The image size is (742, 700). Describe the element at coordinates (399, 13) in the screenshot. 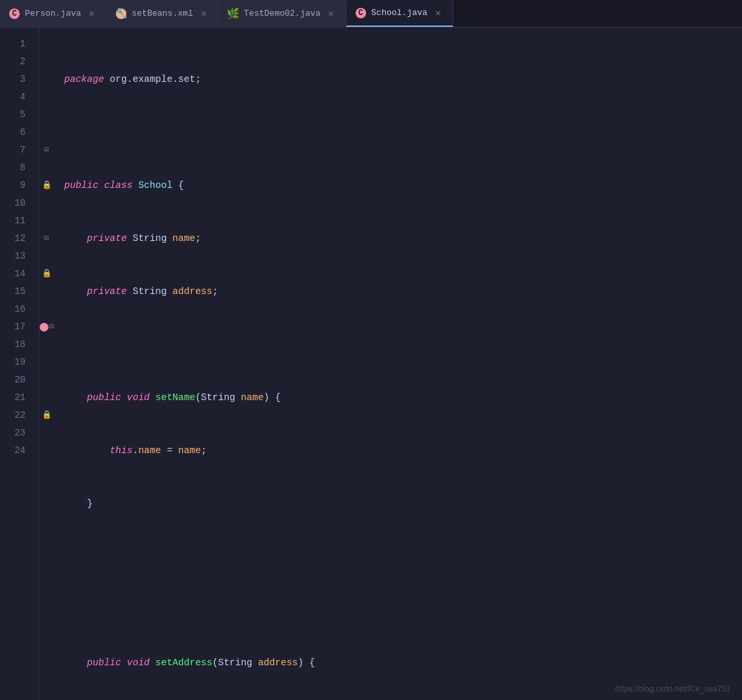

I see `tab-school: C School.java ✕` at that location.